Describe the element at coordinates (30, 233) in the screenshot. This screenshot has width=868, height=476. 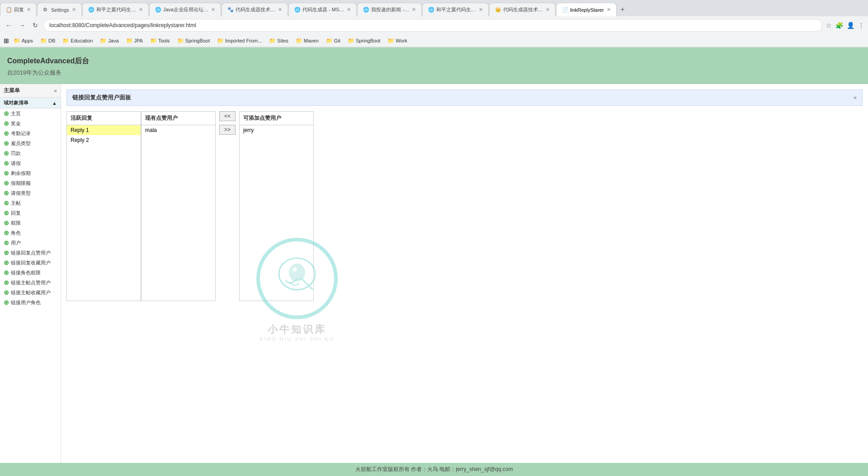
I see `sidebar-item-role: ⊕ 角色` at that location.